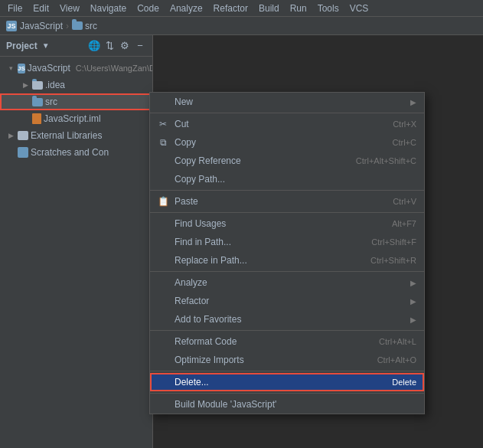 The width and height of the screenshot is (483, 448). I want to click on root-js-icon: JS, so click(21, 69).